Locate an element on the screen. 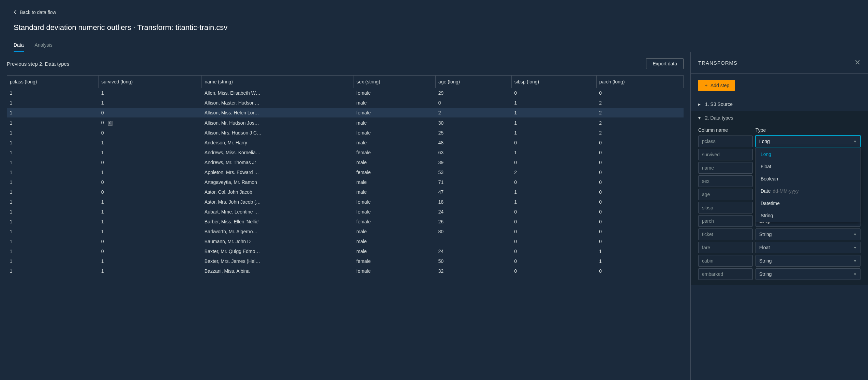 The image size is (868, 380). add-step-button: ＋ Add step is located at coordinates (717, 85).